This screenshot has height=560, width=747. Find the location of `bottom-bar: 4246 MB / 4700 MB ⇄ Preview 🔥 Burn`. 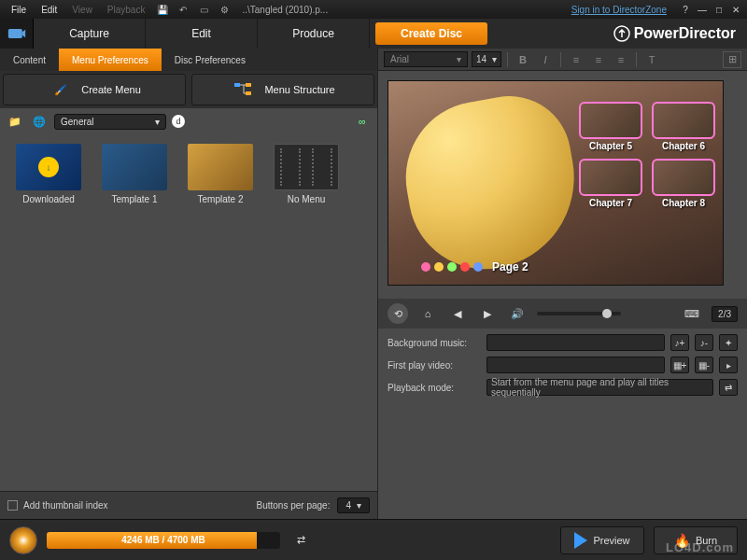

bottom-bar: 4246 MB / 4700 MB ⇄ Preview 🔥 Burn is located at coordinates (374, 539).